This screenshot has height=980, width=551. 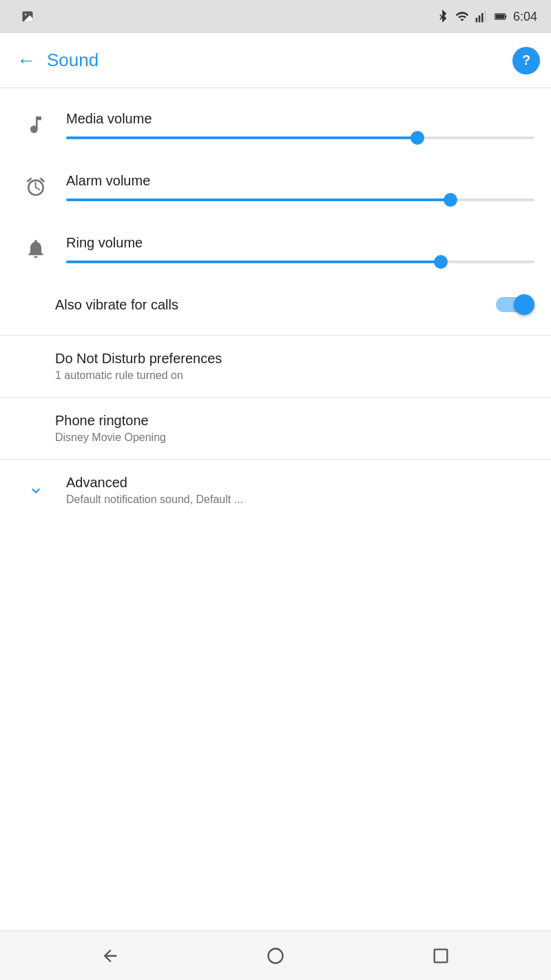 What do you see at coordinates (295, 358) in the screenshot?
I see `dnd-title: Do Not Disturb preferences` at bounding box center [295, 358].